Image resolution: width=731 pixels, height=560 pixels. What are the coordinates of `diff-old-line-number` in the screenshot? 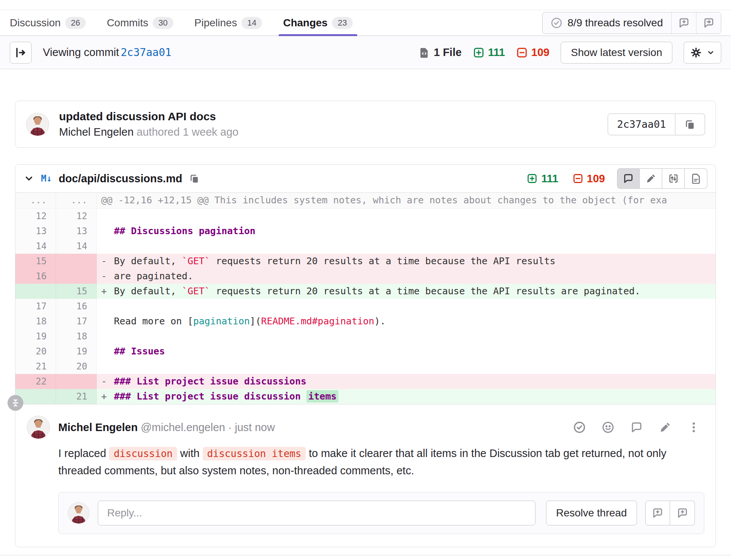 It's located at (36, 291).